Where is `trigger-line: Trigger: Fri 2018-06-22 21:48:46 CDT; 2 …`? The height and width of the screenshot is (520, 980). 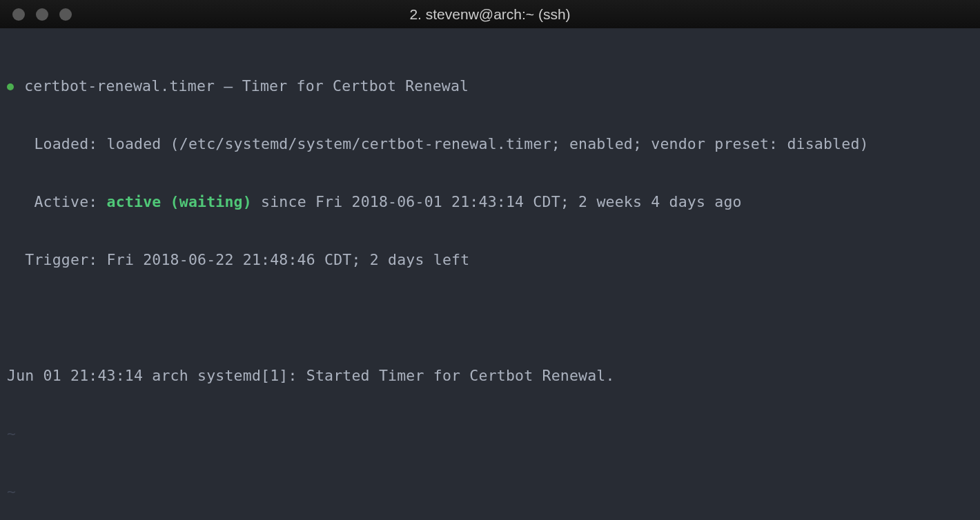
trigger-line: Trigger: Fri 2018-06-22 21:48:46 CDT; 2 … is located at coordinates (490, 260).